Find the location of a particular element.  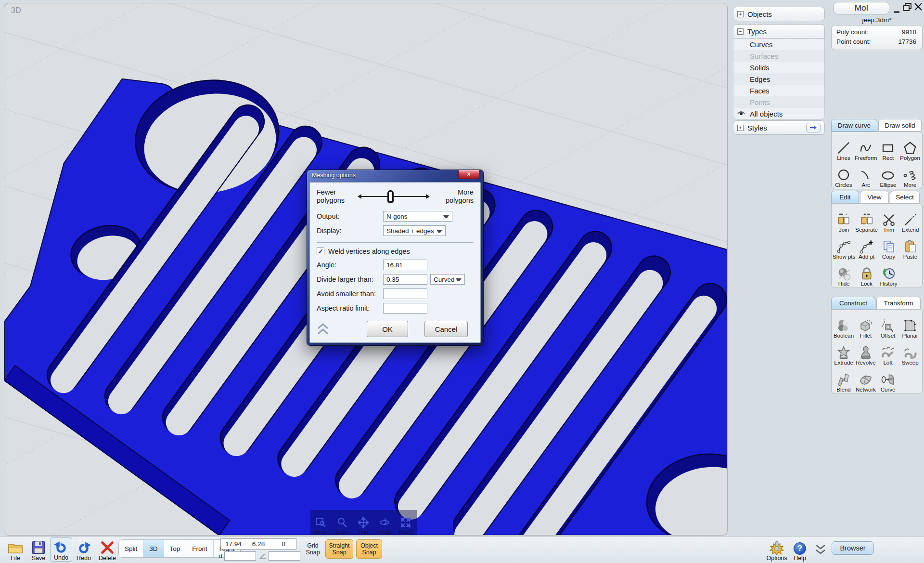

close-button is located at coordinates (918, 8).